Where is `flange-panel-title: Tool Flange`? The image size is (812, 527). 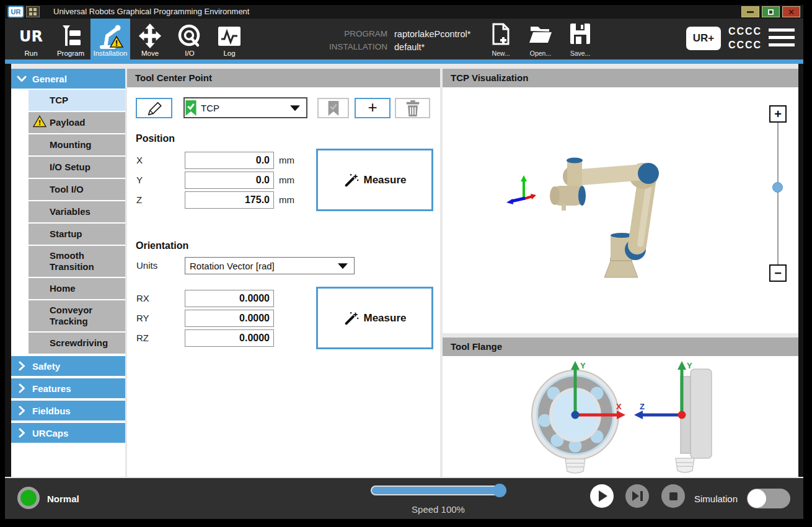
flange-panel-title: Tool Flange is located at coordinates (620, 347).